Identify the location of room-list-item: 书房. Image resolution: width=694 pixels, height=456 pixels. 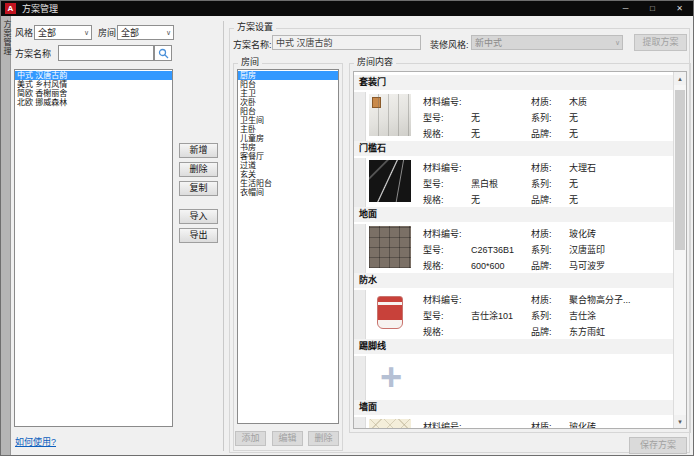
(288, 148).